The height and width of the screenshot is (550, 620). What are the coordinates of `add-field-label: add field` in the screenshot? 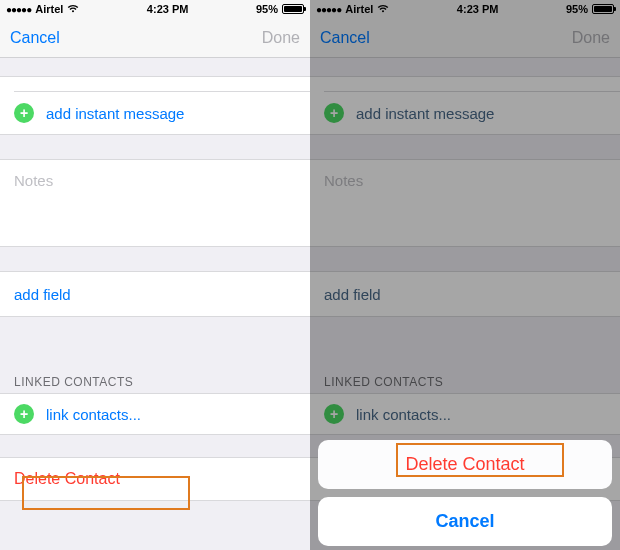 It's located at (42, 294).